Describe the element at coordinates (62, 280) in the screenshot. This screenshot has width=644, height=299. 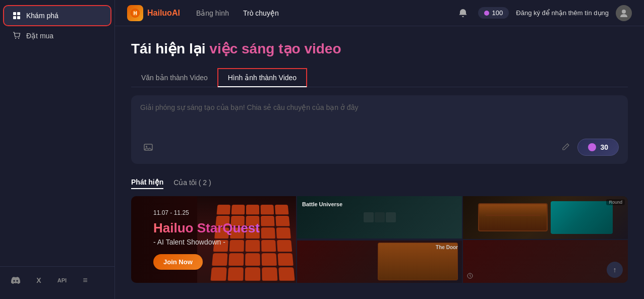
I see `api-icon: API` at that location.